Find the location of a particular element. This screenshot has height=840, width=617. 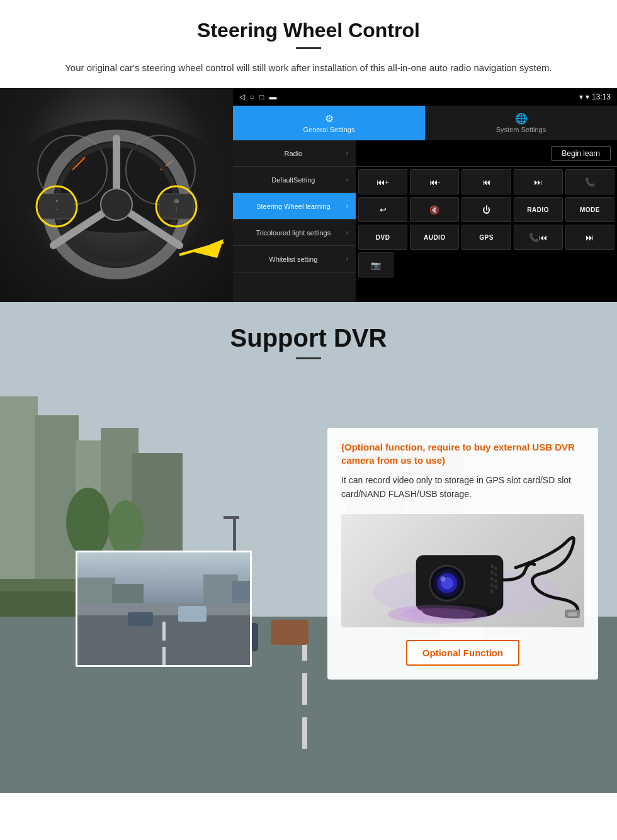

btn-camera: 📷 is located at coordinates (376, 265).